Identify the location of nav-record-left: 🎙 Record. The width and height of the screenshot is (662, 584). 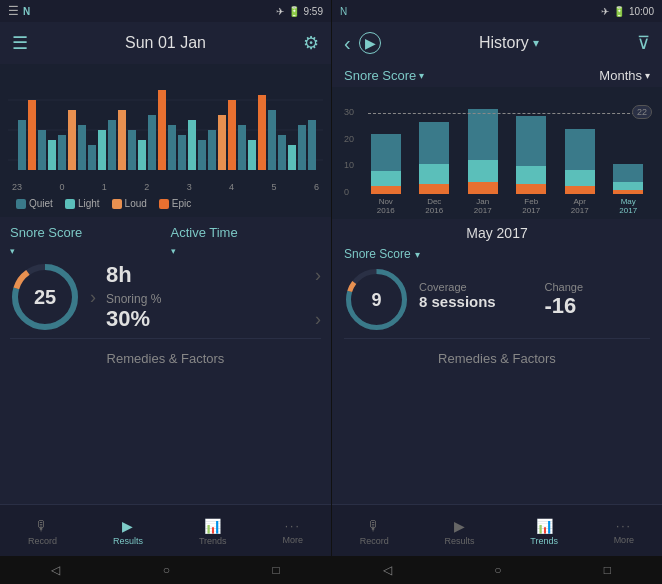
(42, 532).